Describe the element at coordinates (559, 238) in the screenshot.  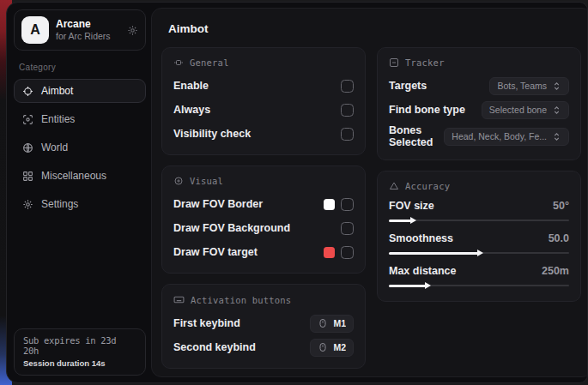
I see `slider-value: 50.0` at that location.